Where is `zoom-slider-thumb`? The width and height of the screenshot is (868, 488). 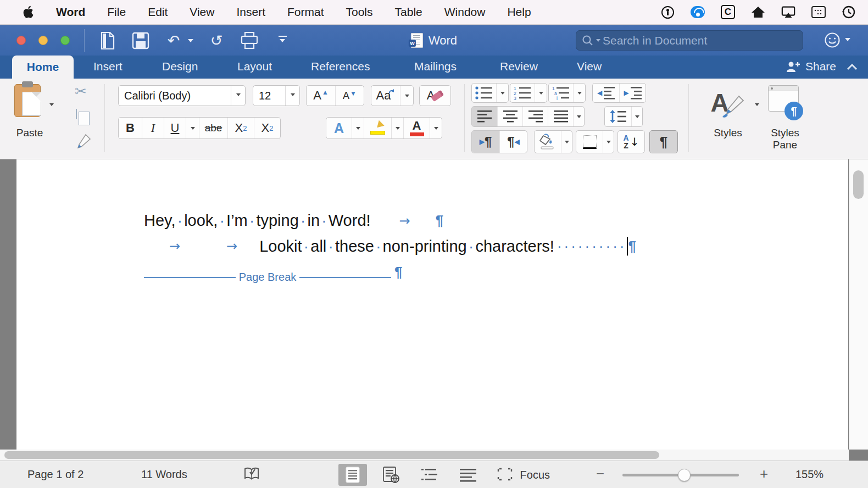 zoom-slider-thumb is located at coordinates (685, 475).